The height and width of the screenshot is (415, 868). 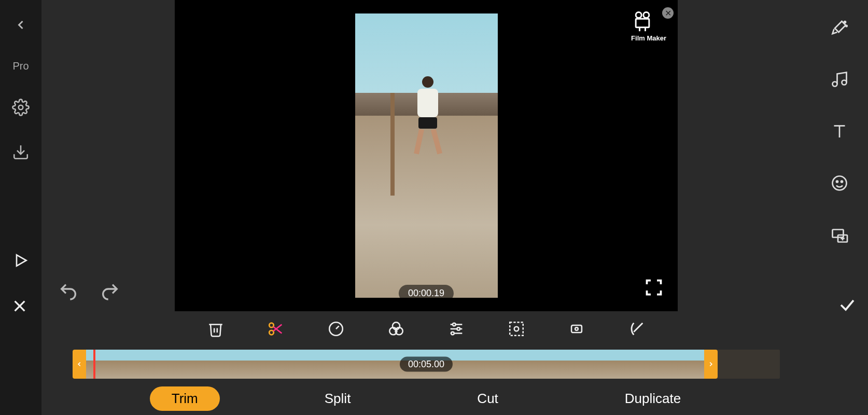 What do you see at coordinates (649, 38) in the screenshot?
I see `watermark-label: Film Maker` at bounding box center [649, 38].